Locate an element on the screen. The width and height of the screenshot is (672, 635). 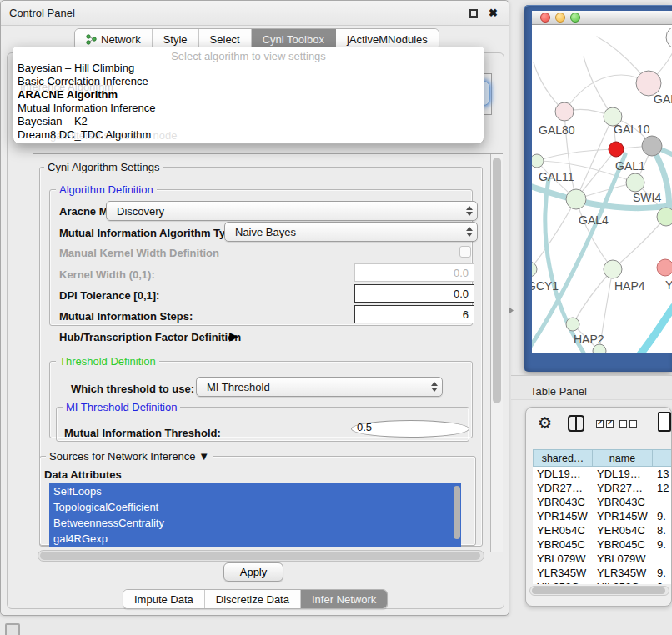
select-all-columns-icon is located at coordinates (605, 423).